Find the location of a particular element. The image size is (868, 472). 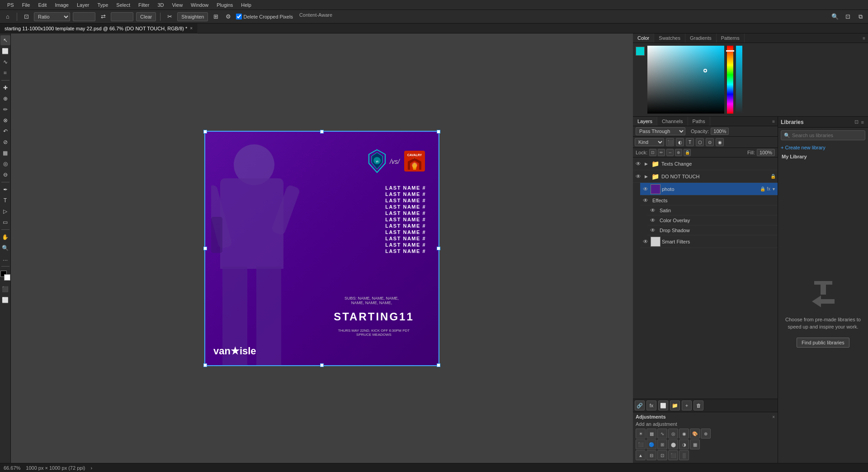

find-public-libraries-button: Find public libraries is located at coordinates (823, 343).